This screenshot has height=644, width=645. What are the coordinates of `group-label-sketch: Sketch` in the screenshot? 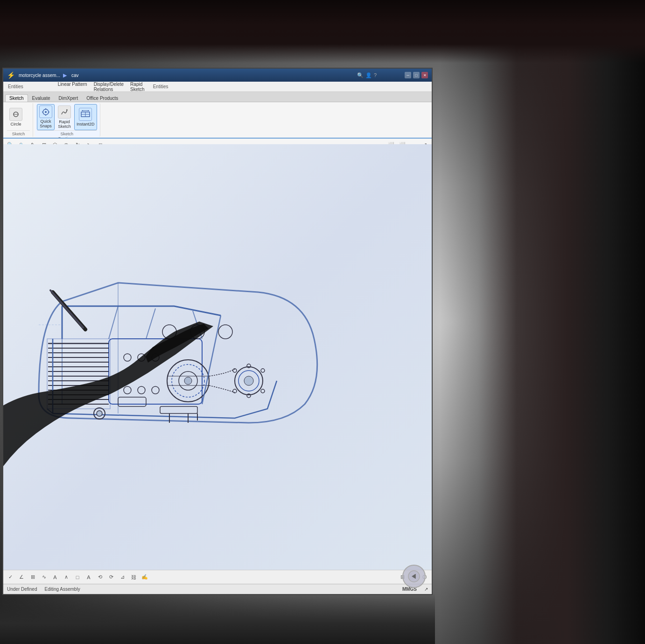 It's located at (19, 133).